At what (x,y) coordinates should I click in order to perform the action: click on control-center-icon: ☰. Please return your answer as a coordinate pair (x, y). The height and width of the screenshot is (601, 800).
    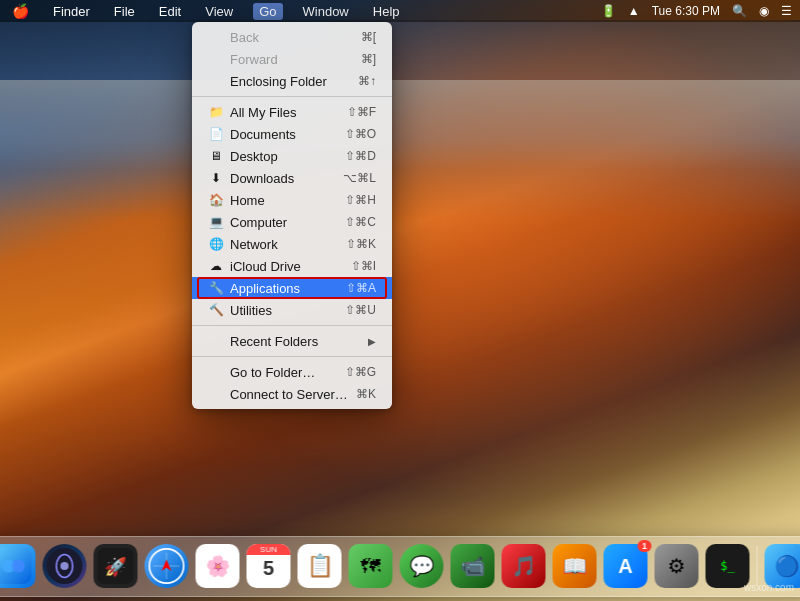
    Looking at the image, I should click on (786, 11).